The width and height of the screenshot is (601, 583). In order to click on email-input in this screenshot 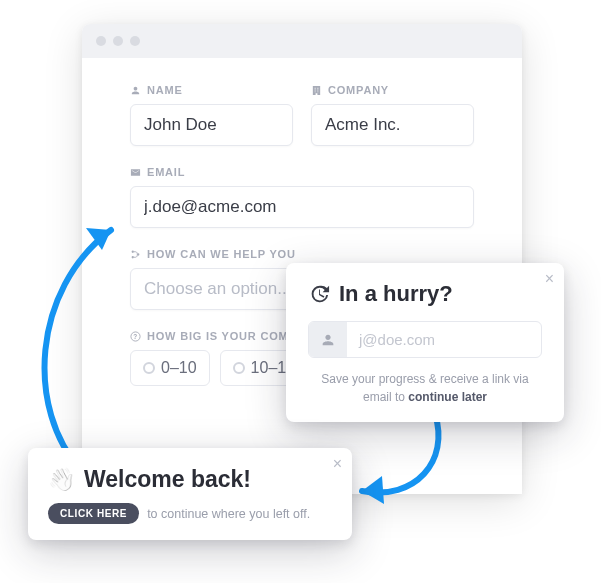, I will do `click(302, 207)`.